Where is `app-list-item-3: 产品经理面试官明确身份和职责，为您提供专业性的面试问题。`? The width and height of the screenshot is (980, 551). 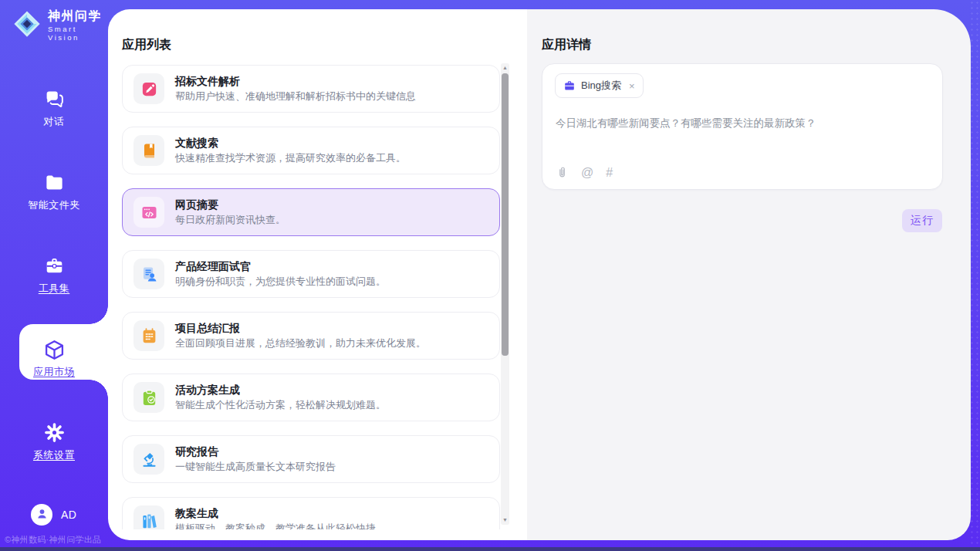 app-list-item-3: 产品经理面试官明确身份和职责，为您提供专业性的面试问题。 is located at coordinates (311, 274).